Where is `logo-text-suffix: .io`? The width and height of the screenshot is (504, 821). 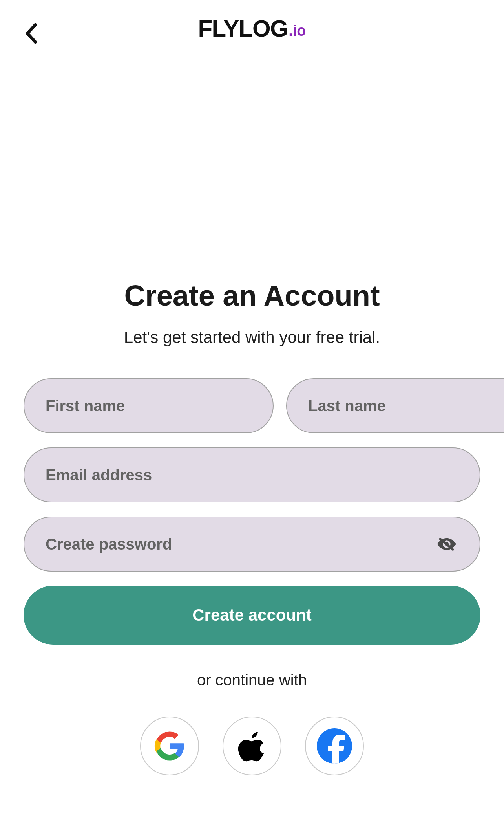
logo-text-suffix: .io is located at coordinates (297, 32).